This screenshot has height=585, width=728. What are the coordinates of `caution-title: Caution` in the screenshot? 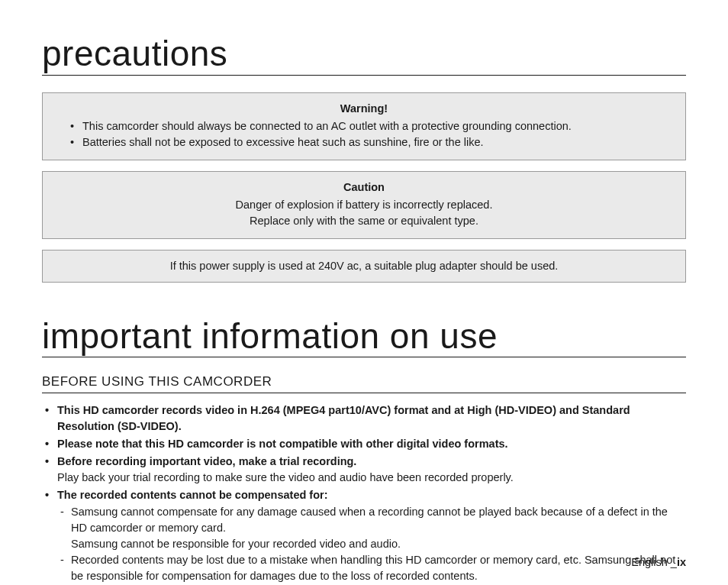 It's located at (364, 188).